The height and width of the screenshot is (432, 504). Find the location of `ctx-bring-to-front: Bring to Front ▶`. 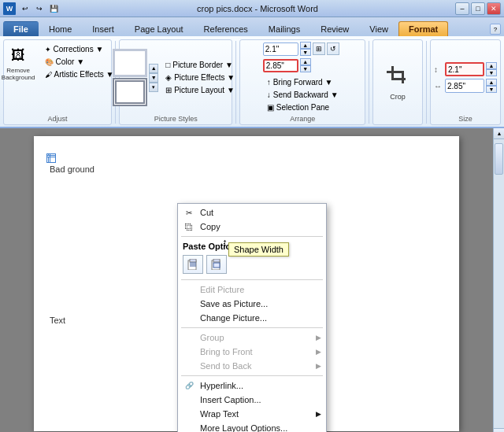

ctx-bring-to-front: Bring to Front ▶ is located at coordinates (252, 352).